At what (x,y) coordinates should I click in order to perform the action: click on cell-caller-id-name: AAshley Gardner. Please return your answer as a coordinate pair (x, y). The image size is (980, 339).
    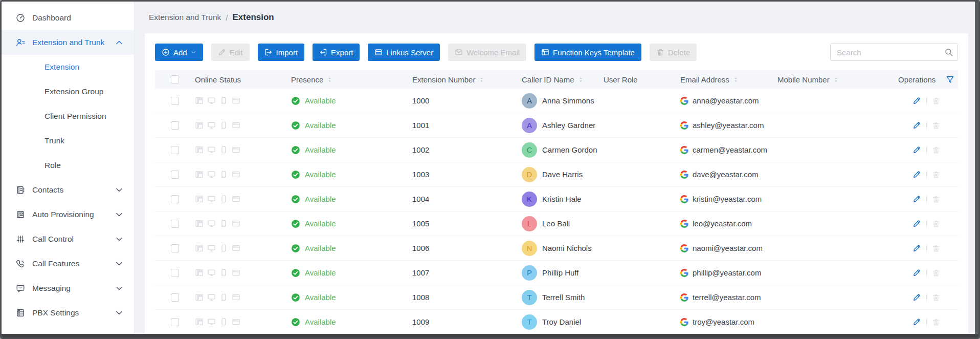
    Looking at the image, I should click on (563, 125).